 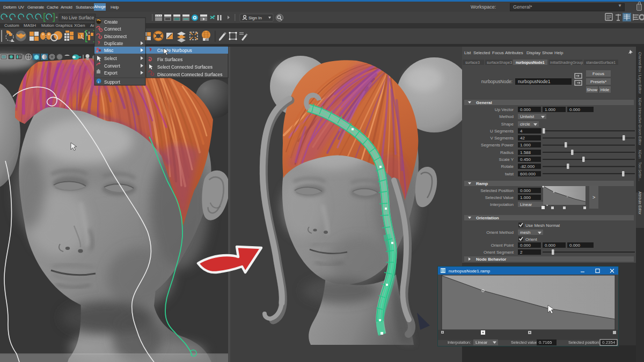 What do you see at coordinates (527, 117) in the screenshot?
I see `svg-text: Untwist` at bounding box center [527, 117].